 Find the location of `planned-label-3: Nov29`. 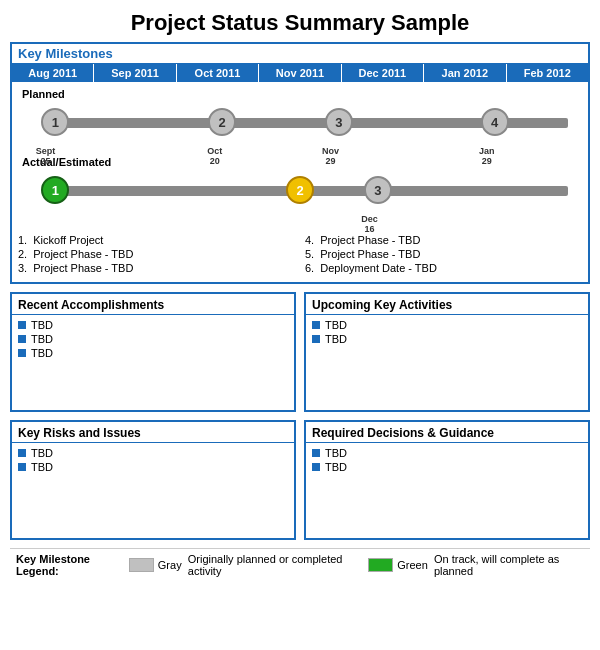

planned-label-3: Nov29 is located at coordinates (330, 156).